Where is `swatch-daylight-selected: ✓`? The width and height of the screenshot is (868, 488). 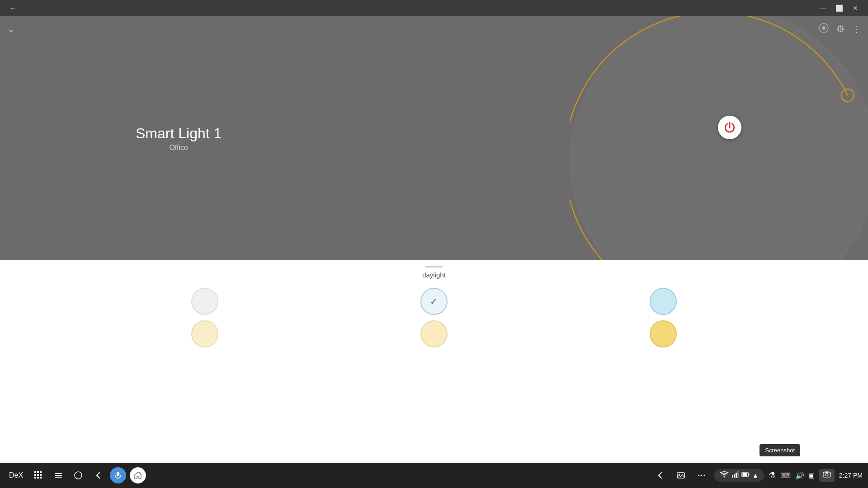
swatch-daylight-selected: ✓ is located at coordinates (434, 301).